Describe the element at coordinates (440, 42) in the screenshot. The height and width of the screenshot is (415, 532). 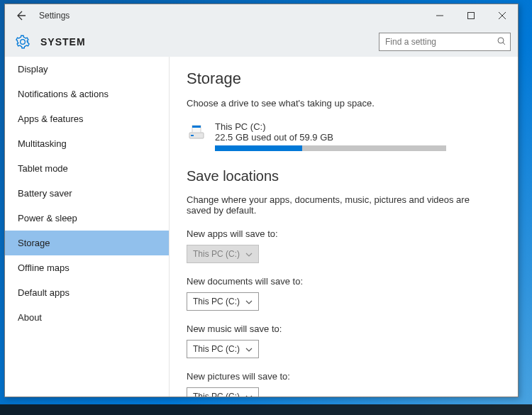
I see `search-input` at that location.